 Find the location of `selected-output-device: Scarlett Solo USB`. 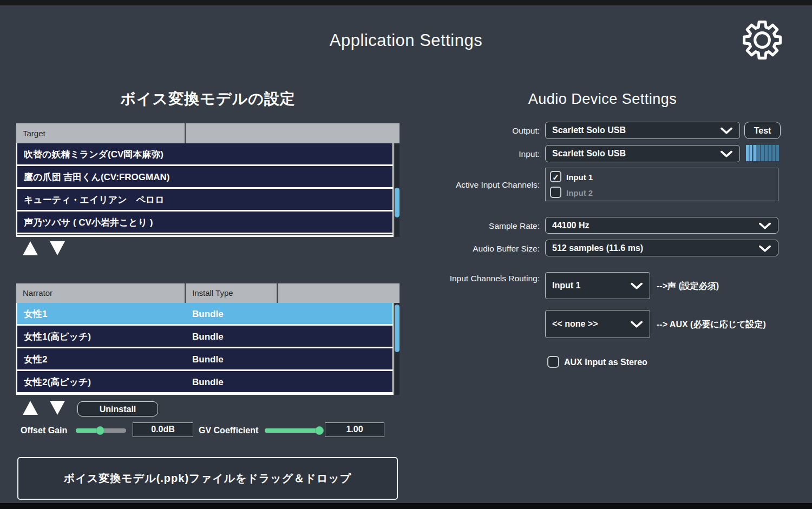

selected-output-device: Scarlett Solo USB is located at coordinates (589, 130).